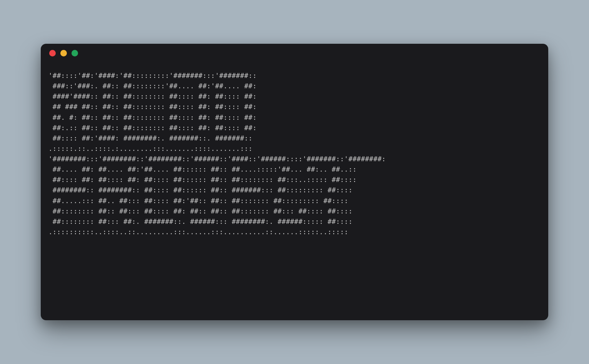 The width and height of the screenshot is (589, 364). I want to click on ascii-line-10: ##:::: ##: ##:::: ##: ##:::: ##:::::, so click(203, 180).